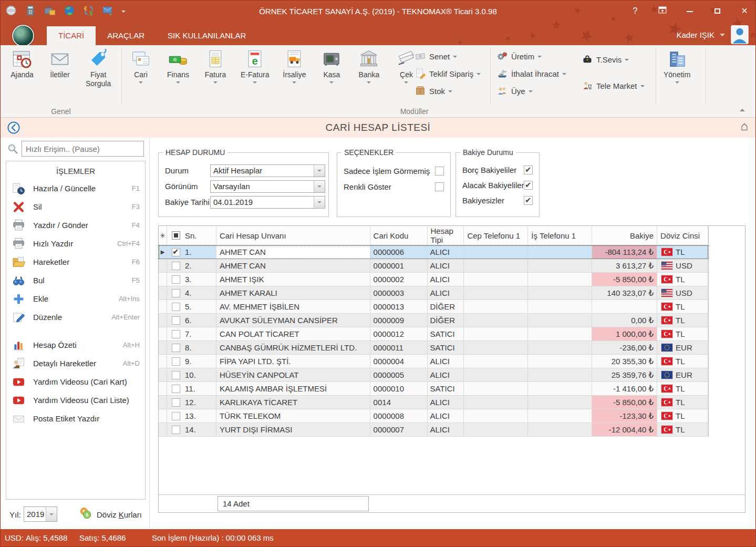 The image size is (756, 547). What do you see at coordinates (293, 235) in the screenshot?
I see `column-header-unvan: Cari Hesap Unvanı` at bounding box center [293, 235].